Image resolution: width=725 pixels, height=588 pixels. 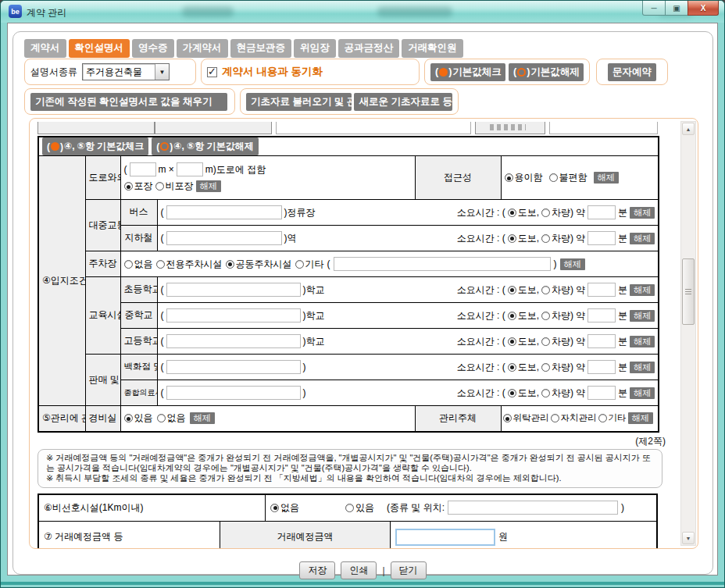 What do you see at coordinates (234, 315) in the screenshot?
I see `middle-school-input` at bounding box center [234, 315].